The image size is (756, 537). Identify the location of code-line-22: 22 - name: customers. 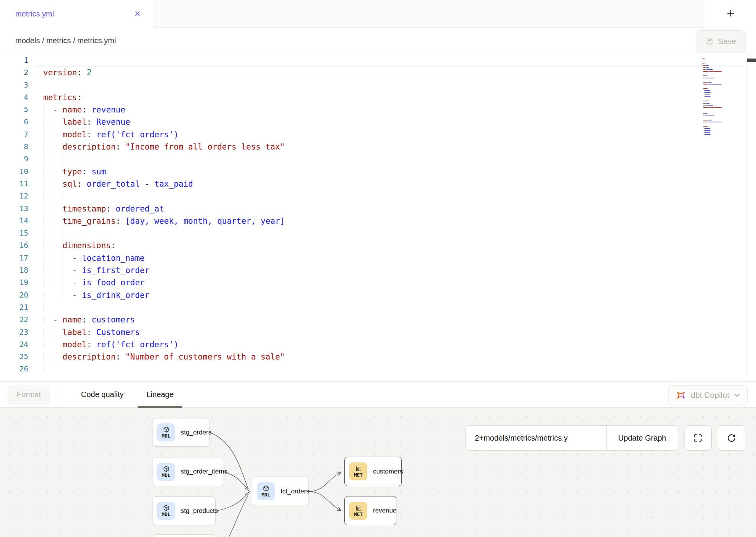
(378, 320).